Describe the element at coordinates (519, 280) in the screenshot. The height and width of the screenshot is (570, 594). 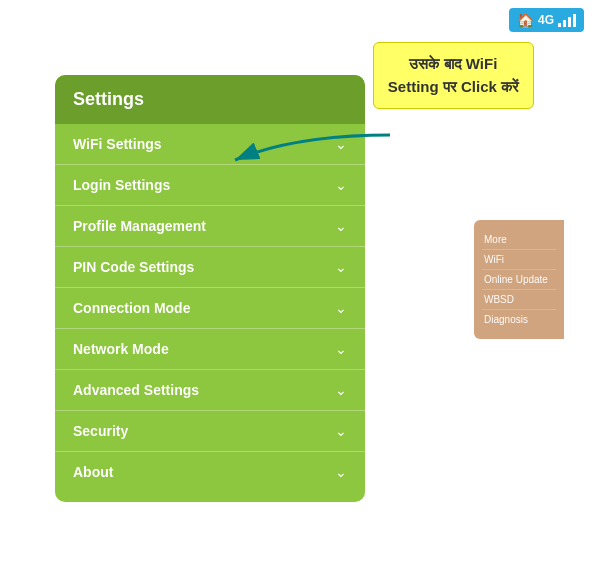
I see `side-panel-item-2: Online Update` at that location.